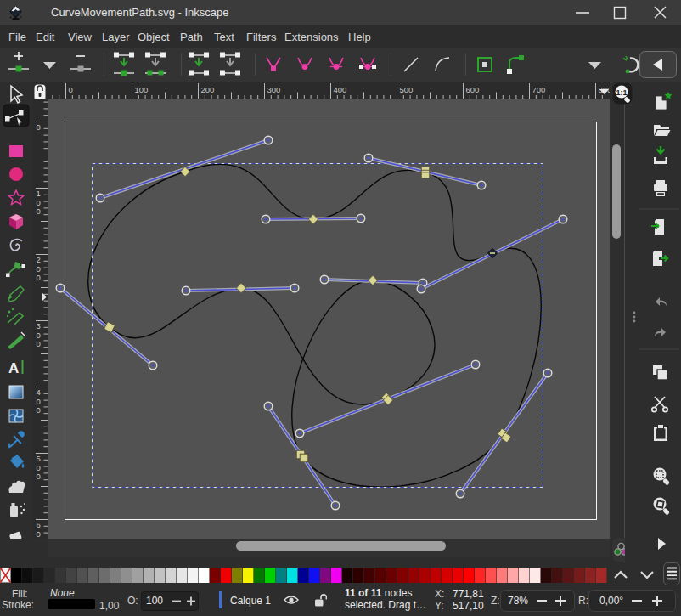 The height and width of the screenshot is (616, 681). I want to click on svg-text: 700, so click(539, 90).